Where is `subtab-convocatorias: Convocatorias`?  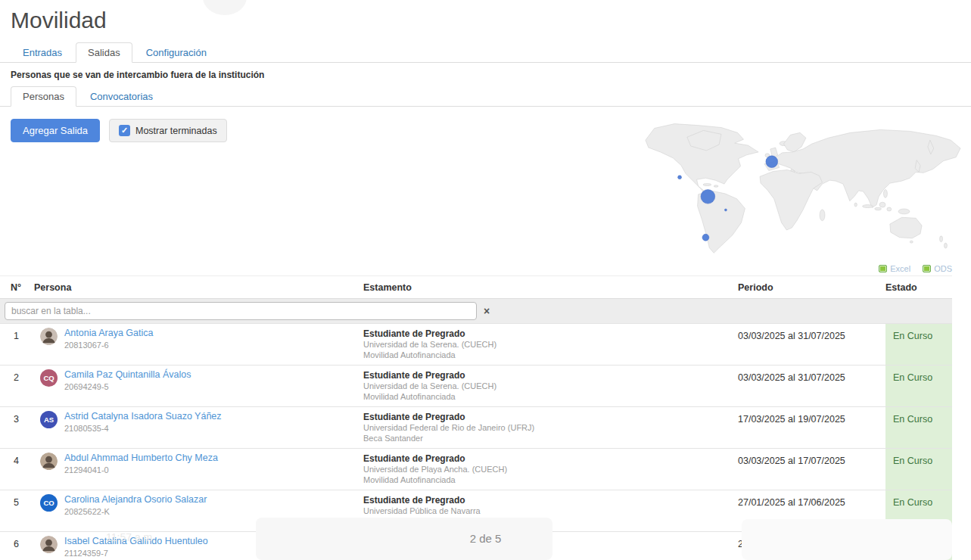
subtab-convocatorias: Convocatorias is located at coordinates (121, 97).